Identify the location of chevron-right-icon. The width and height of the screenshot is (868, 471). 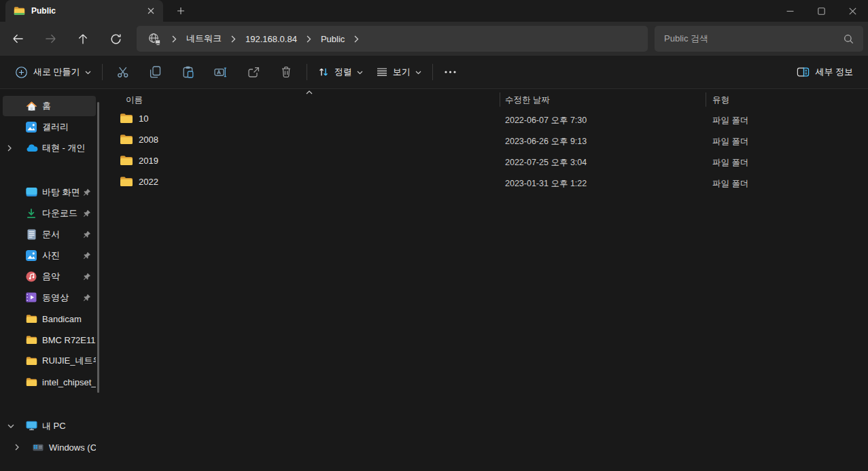
(17, 447).